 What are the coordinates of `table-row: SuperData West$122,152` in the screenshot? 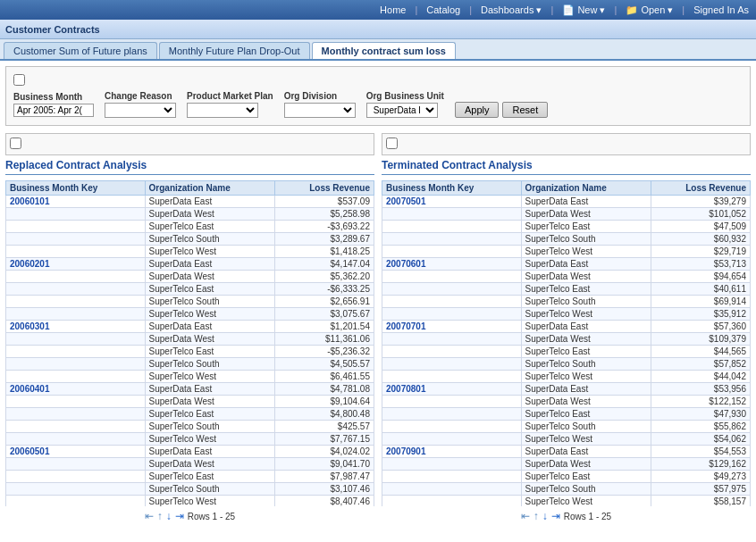 It's located at (567, 402).